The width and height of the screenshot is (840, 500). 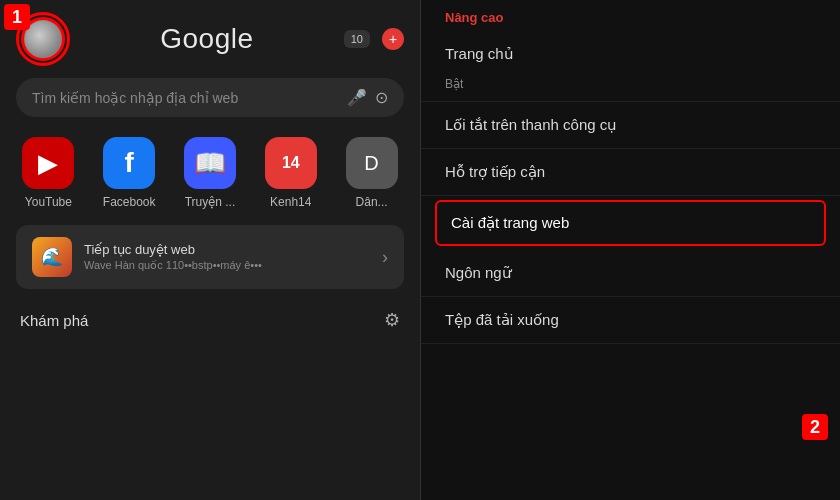 What do you see at coordinates (510, 222) in the screenshot?
I see `cai-dat-trang-web-label: Cài đặt trang web` at bounding box center [510, 222].